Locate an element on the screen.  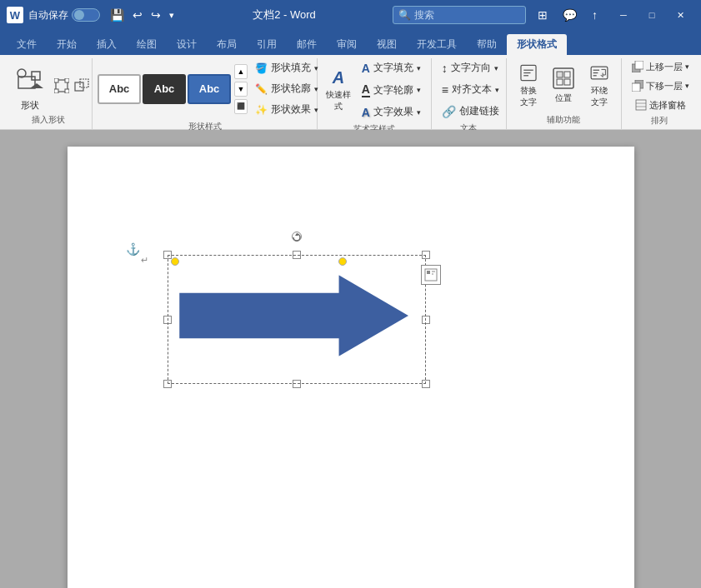
minimize-btn: ─ is located at coordinates (623, 15).